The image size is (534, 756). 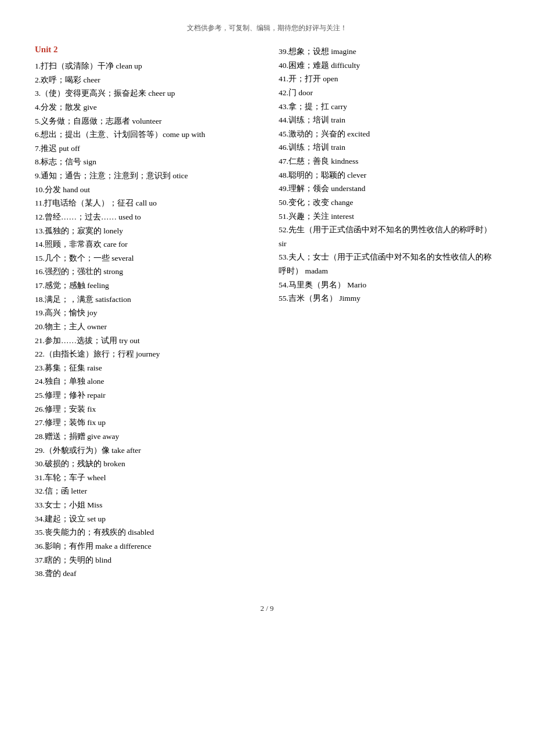 What do you see at coordinates (145, 451) in the screenshot?
I see `list-item: 29.（外貌或行为）像 take after` at bounding box center [145, 451].